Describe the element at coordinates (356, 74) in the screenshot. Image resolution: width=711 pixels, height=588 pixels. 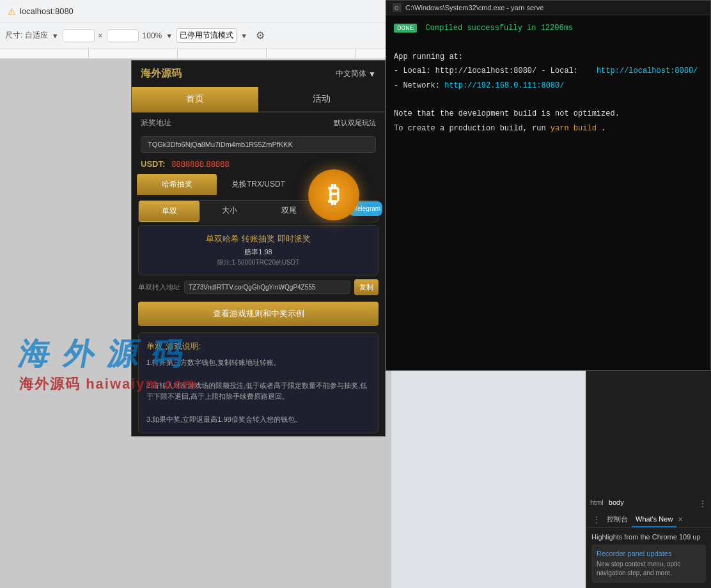
I see `site-lang-selector: 中文简体 ▼` at that location.